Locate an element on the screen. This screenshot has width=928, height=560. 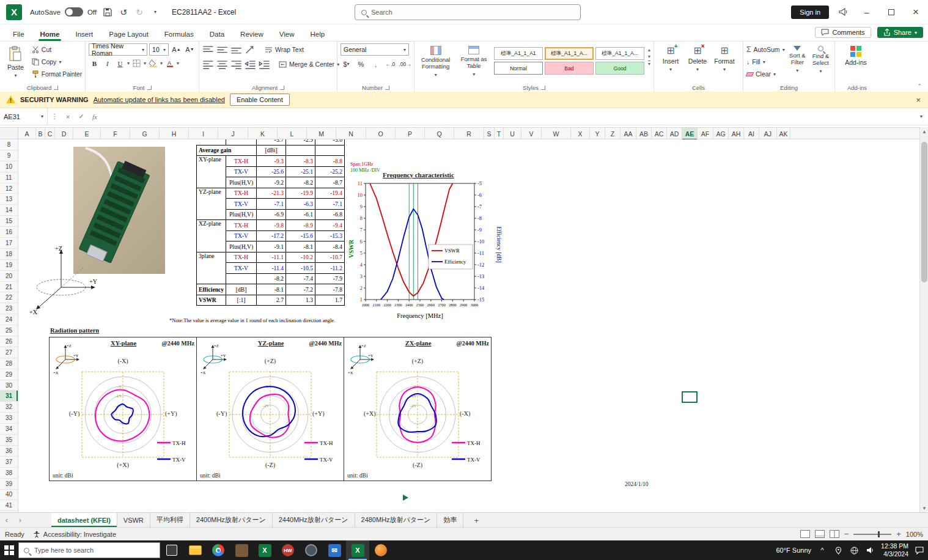
style-chip-4: Bad is located at coordinates (569, 68).